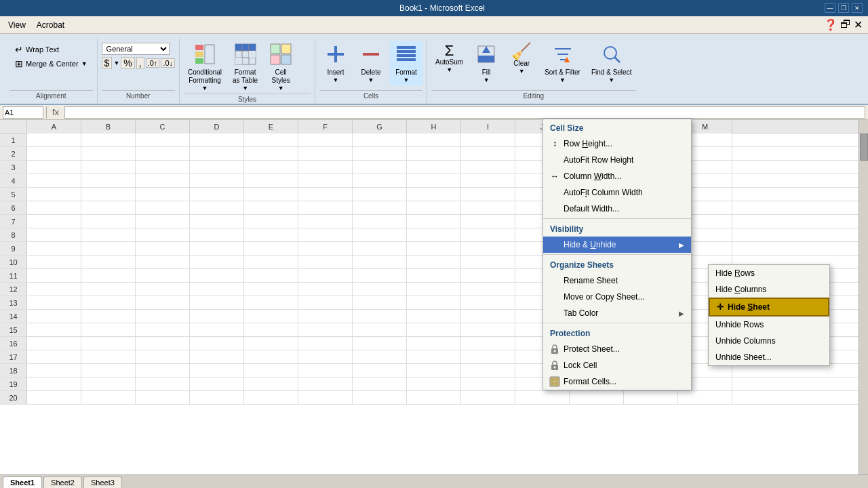 This screenshot has width=868, height=488. What do you see at coordinates (103, 483) in the screenshot?
I see `sheet-tab-3: Sheet3` at bounding box center [103, 483].